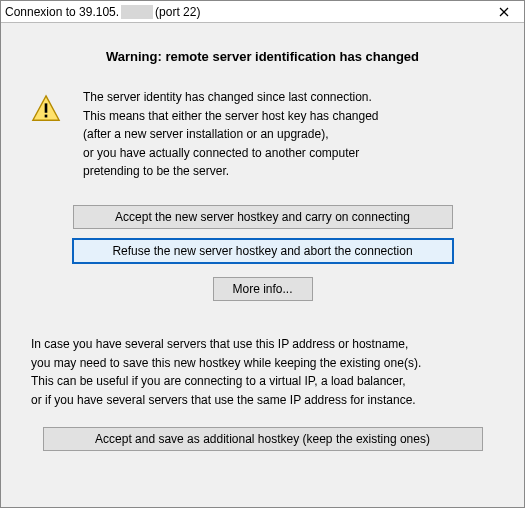 The image size is (525, 508). I want to click on accept-button: Accept the new server hostkey and carry …, so click(263, 217).